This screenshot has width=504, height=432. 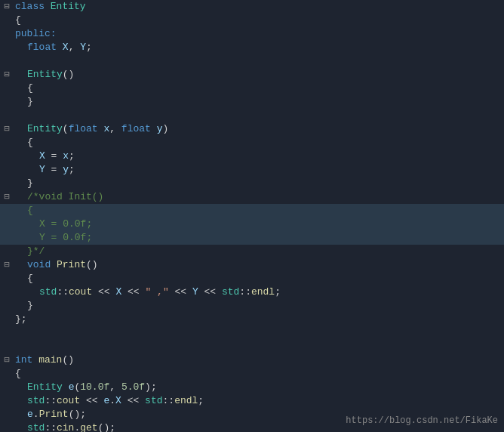 I want to click on code-line: ⊟Entity(float x, float y), so click(x=252, y=129).